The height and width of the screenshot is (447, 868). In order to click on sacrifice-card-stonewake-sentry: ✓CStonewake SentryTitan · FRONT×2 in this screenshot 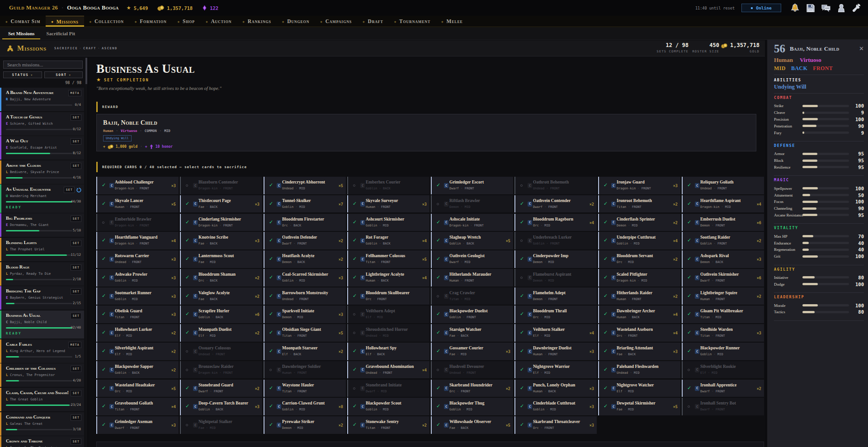, I will do `click(388, 425)`.